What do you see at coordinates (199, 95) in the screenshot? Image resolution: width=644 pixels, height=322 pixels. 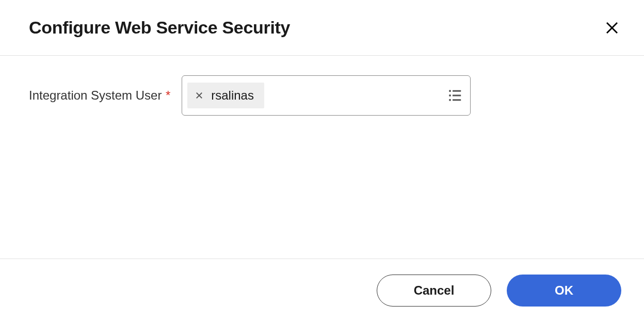 I see `remove-chip-button` at bounding box center [199, 95].